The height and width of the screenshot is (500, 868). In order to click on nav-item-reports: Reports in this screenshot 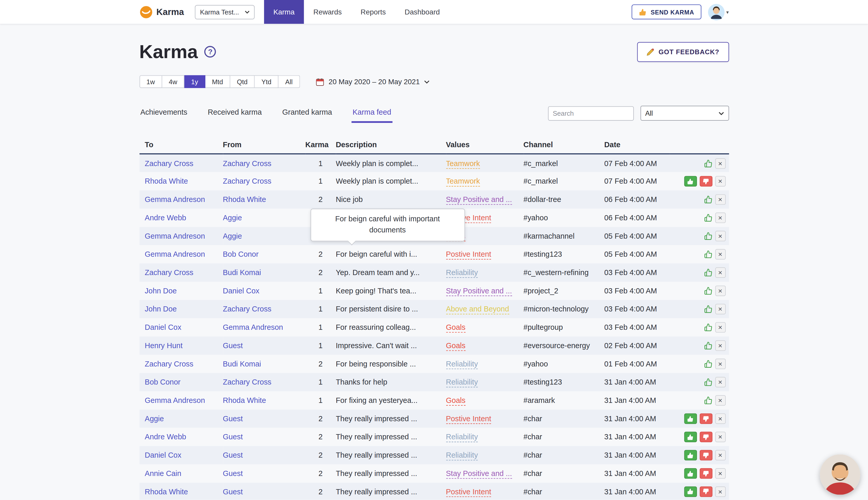, I will do `click(373, 12)`.